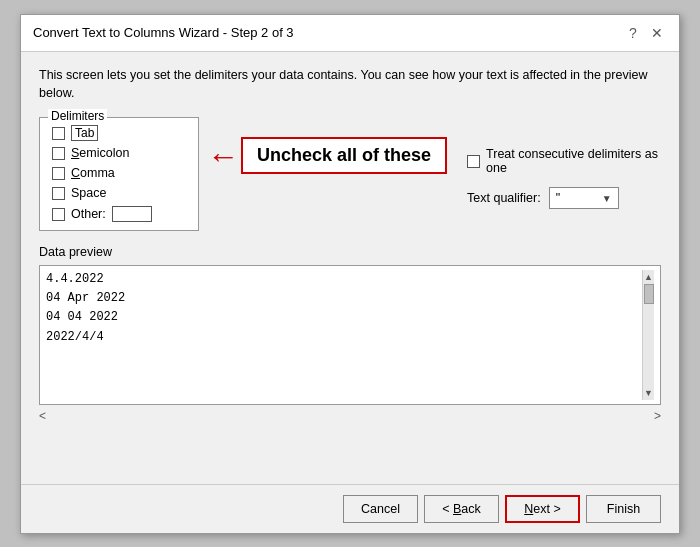 The width and height of the screenshot is (700, 547). Describe the element at coordinates (542, 509) in the screenshot. I see `next-button: Next >` at that location.